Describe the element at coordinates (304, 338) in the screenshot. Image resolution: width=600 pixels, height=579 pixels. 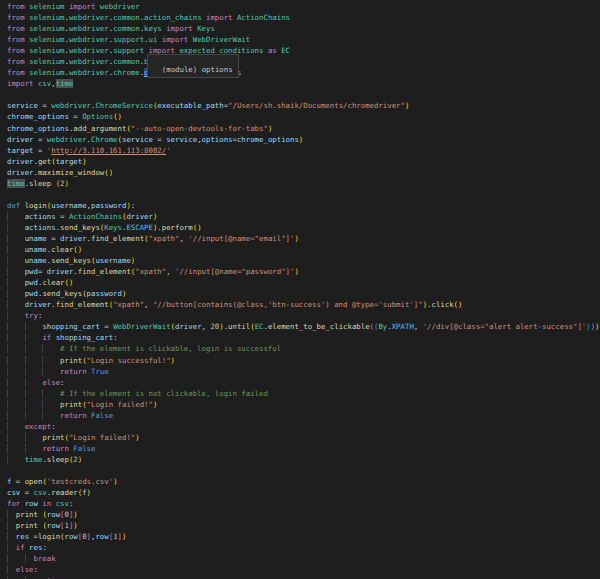
I see `code-line: if shopping_cart:` at that location.